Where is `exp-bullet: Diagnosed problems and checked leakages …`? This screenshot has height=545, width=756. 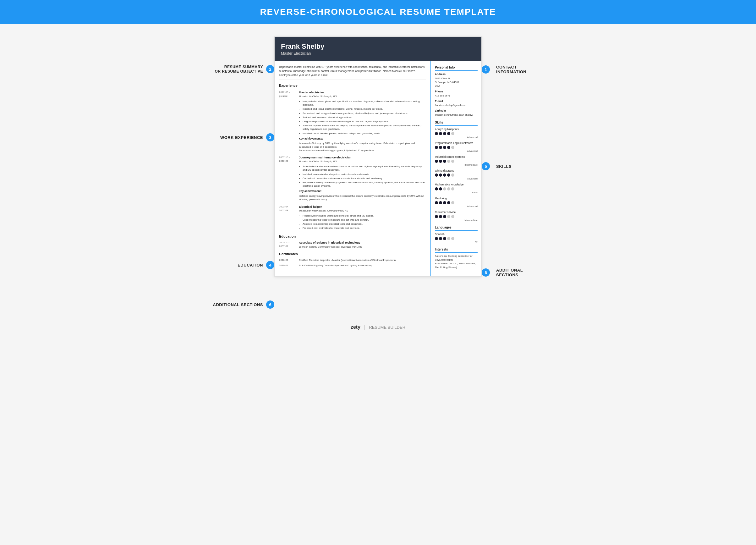
exp-bullet: Diagnosed problems and checked leakages … is located at coordinates (364, 121).